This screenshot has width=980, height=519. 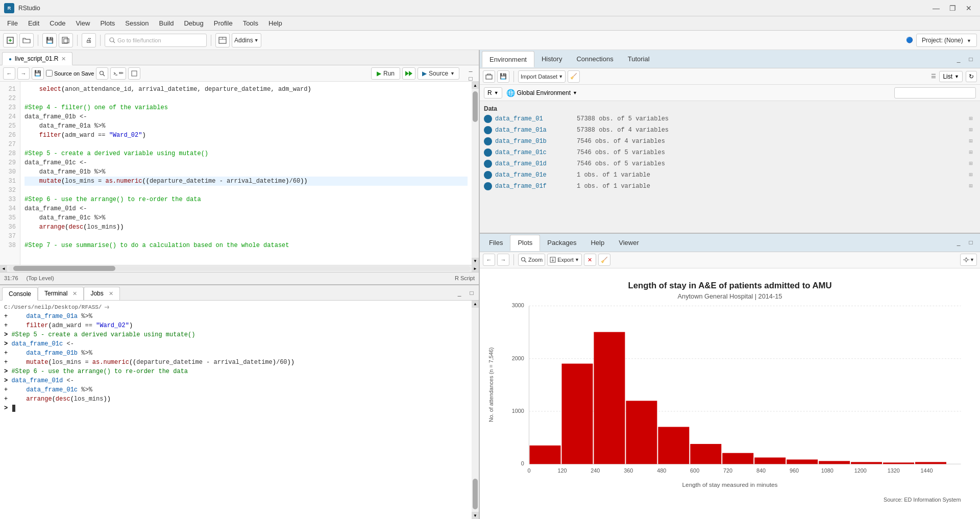 I want to click on compile-button, so click(x=134, y=73).